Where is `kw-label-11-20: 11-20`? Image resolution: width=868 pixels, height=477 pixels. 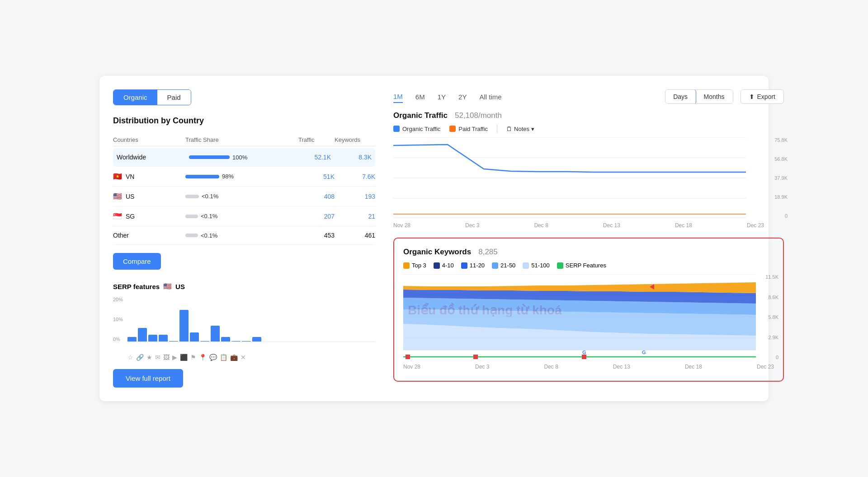
kw-label-11-20: 11-20 is located at coordinates (477, 266).